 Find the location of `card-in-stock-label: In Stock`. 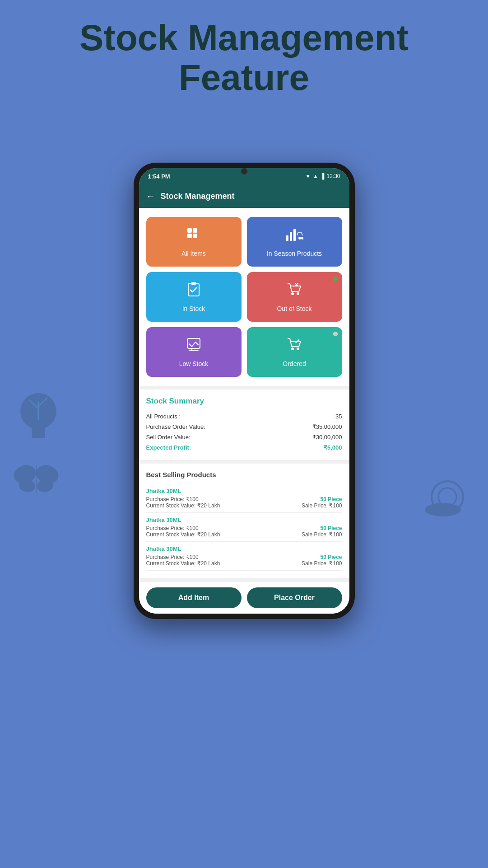

card-in-stock-label: In Stock is located at coordinates (194, 309).